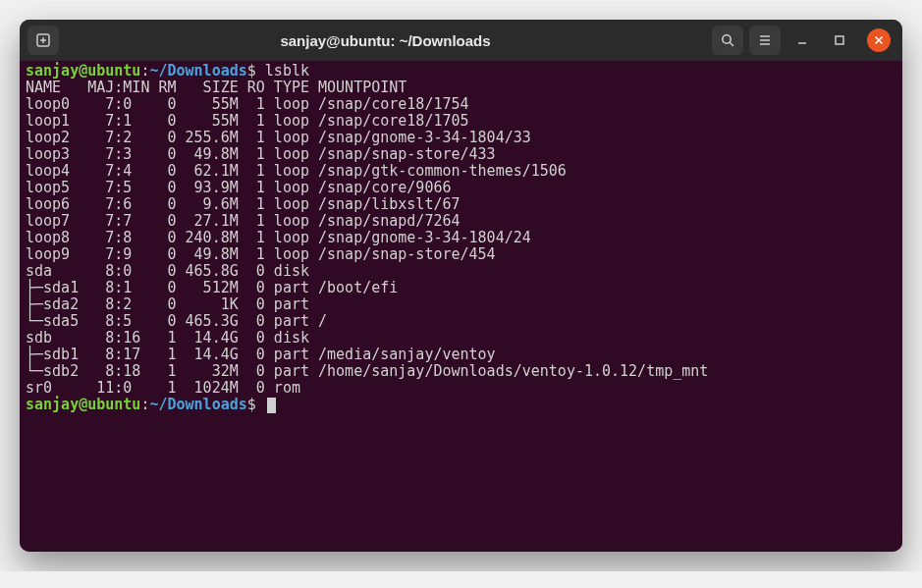 The image size is (922, 588). Describe the element at coordinates (461, 222) in the screenshot. I see `lsblk-row: loop7 7:7 0 27.1M 1 loop /snap/snapd/726…` at that location.